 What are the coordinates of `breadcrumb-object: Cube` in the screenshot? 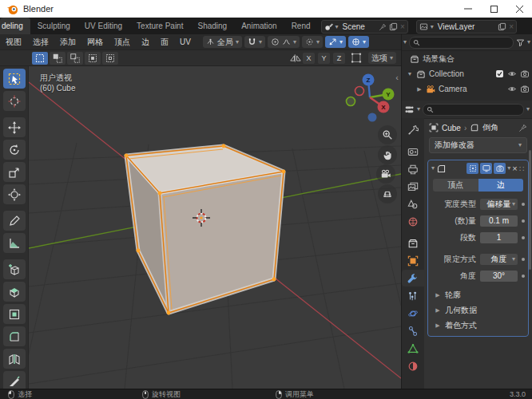 It's located at (451, 128).